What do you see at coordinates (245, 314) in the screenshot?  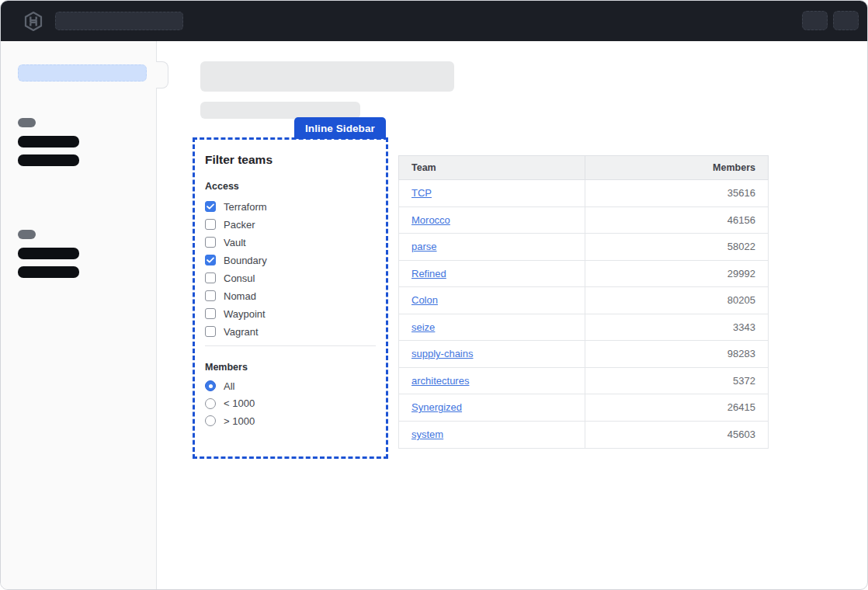 I see `checkbox-label: Waypoint` at bounding box center [245, 314].